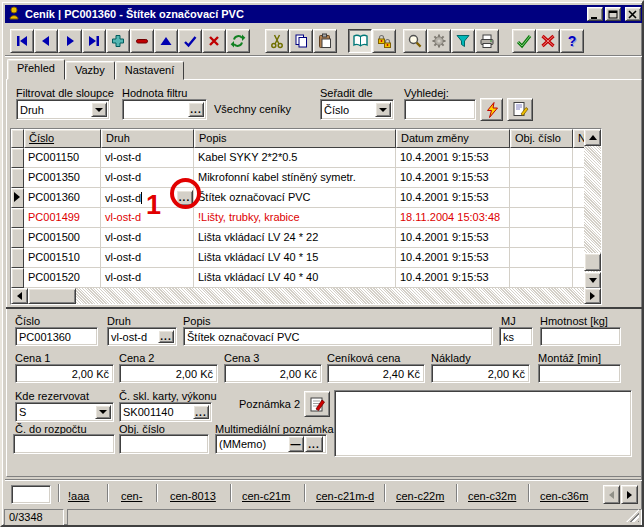 This screenshot has height=527, width=644. What do you see at coordinates (492, 110) in the screenshot?
I see `lightning-search-button` at bounding box center [492, 110].